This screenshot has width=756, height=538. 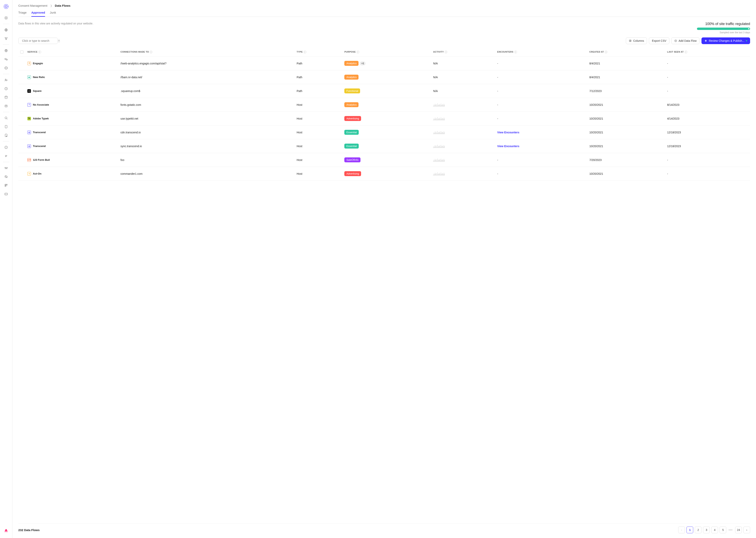 What do you see at coordinates (39, 133) in the screenshot?
I see `service-name: Transcend` at bounding box center [39, 133].